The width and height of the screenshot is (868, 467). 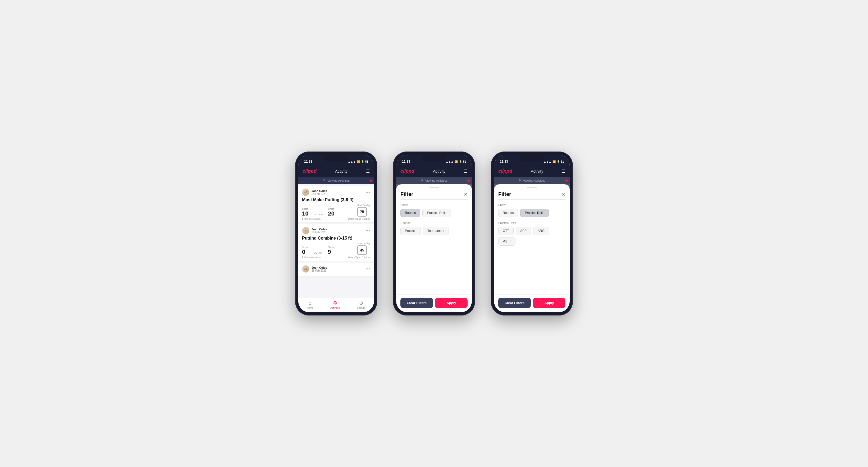 I want to click on quality-badge-2: 45, so click(x=362, y=250).